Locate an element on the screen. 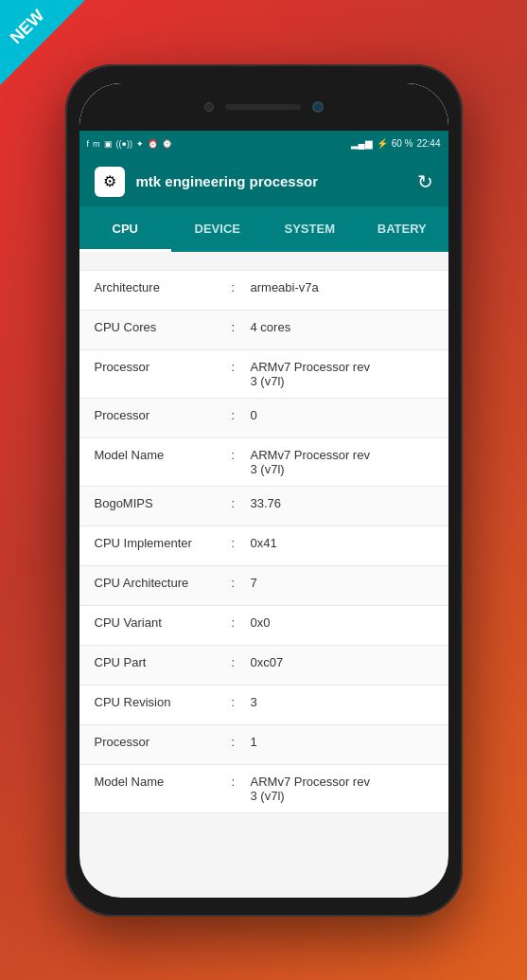  settings-icon: ✦ is located at coordinates (140, 144).